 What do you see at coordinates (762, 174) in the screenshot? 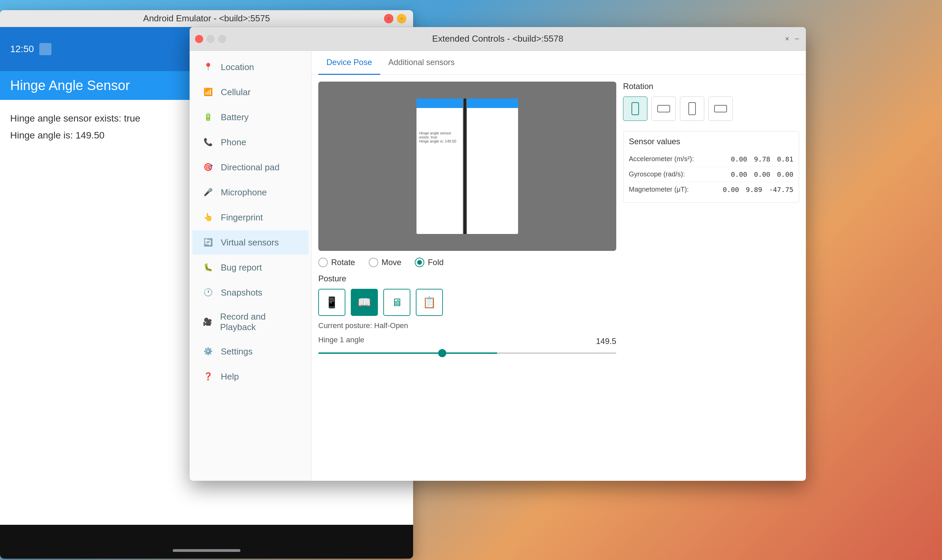
I see `gyro-v2: 0.00` at bounding box center [762, 174].